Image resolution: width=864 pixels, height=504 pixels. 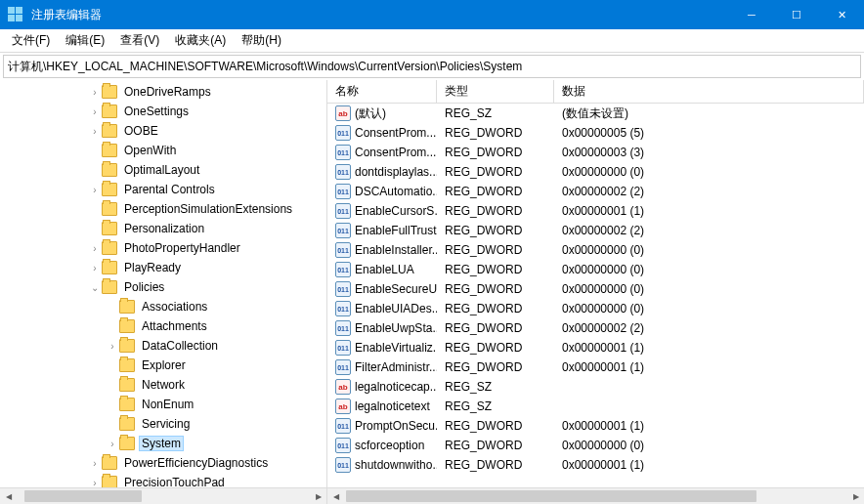 What do you see at coordinates (163, 481) in the screenshot?
I see `tree-item: ›PrecisionTouchPad` at bounding box center [163, 481].